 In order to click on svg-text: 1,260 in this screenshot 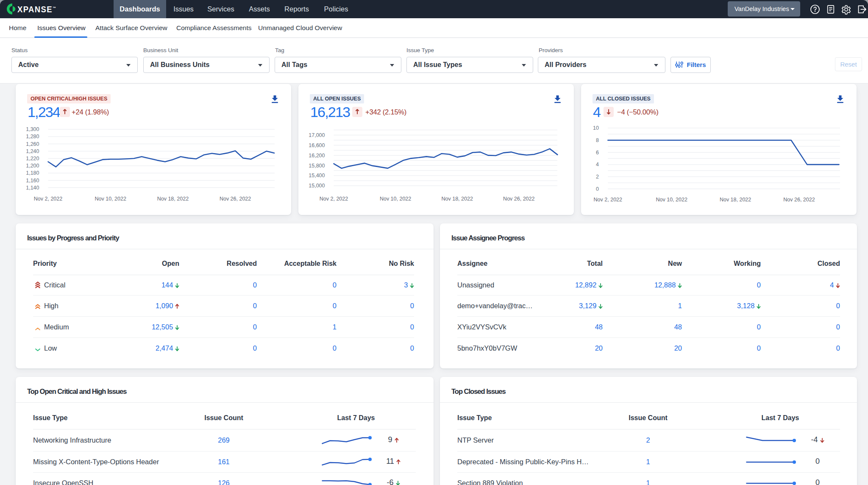, I will do `click(32, 144)`.